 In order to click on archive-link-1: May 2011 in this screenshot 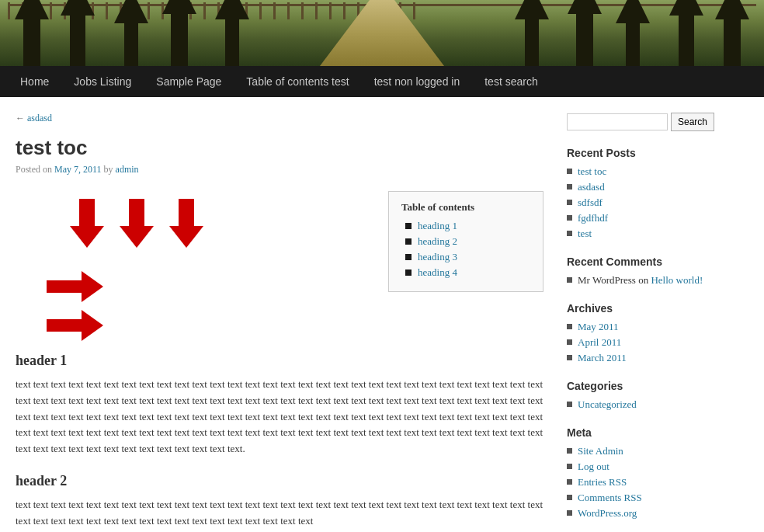, I will do `click(598, 327)`.